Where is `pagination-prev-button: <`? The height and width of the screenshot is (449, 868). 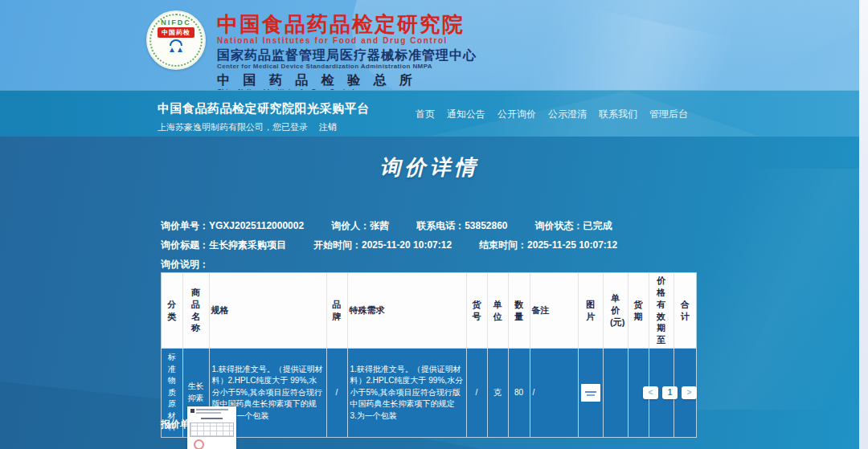
pagination-prev-button: < is located at coordinates (651, 393).